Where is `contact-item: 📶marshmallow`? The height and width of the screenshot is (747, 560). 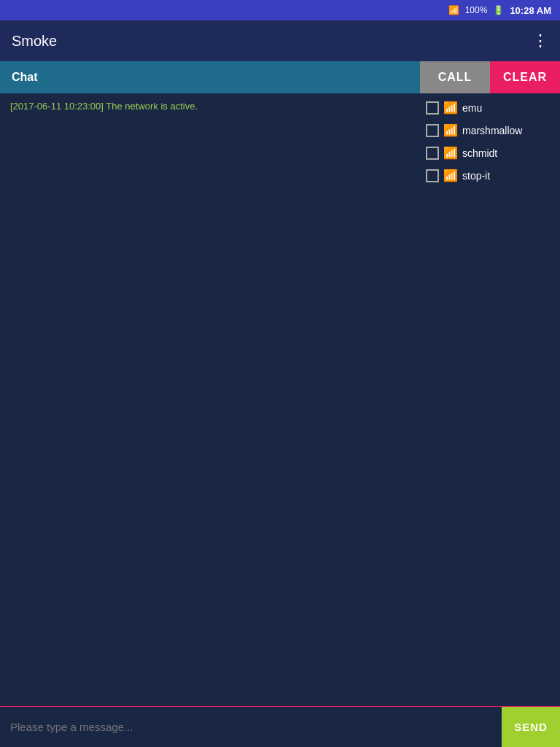
contact-item: 📶marshmallow is located at coordinates (490, 130).